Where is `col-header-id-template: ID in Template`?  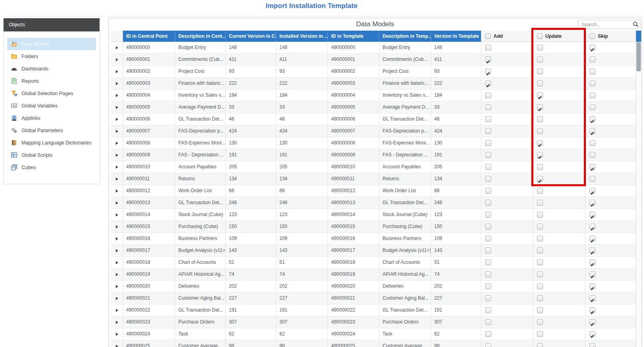
col-header-id-template: ID in Template is located at coordinates (353, 36).